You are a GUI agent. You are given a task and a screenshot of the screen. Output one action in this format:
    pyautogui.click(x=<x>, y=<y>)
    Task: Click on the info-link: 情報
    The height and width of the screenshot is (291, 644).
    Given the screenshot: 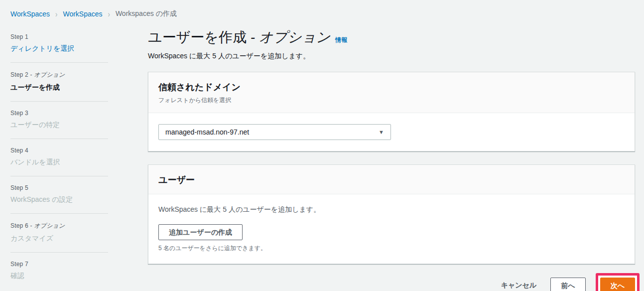 What is the action you would take?
    pyautogui.click(x=341, y=40)
    